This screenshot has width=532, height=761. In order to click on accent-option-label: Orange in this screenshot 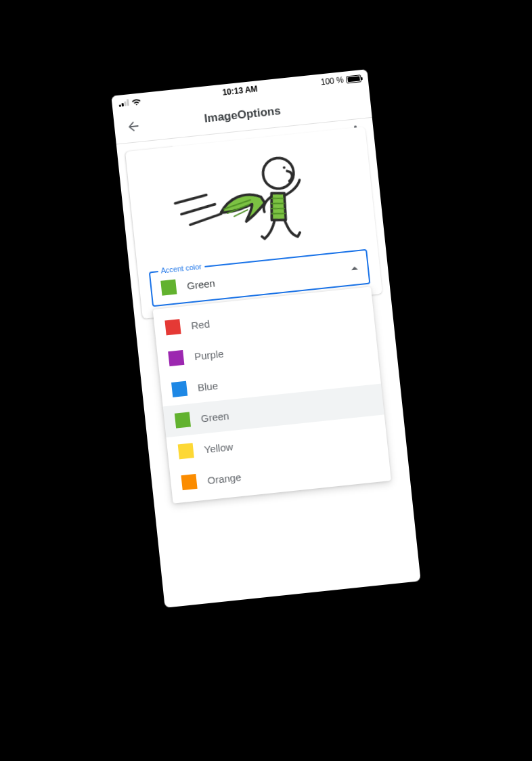, I will do `click(225, 479)`.